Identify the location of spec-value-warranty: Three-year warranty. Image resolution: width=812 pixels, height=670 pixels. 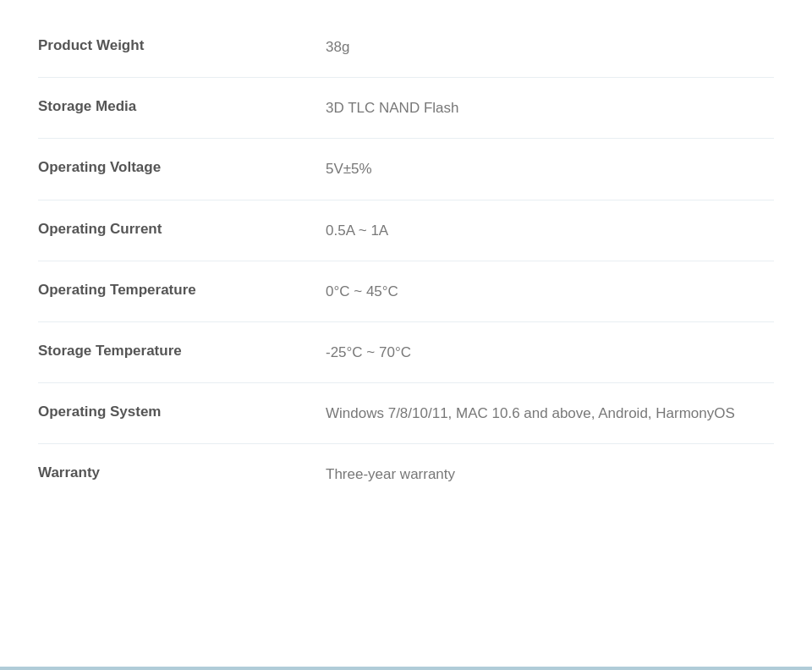
(391, 474).